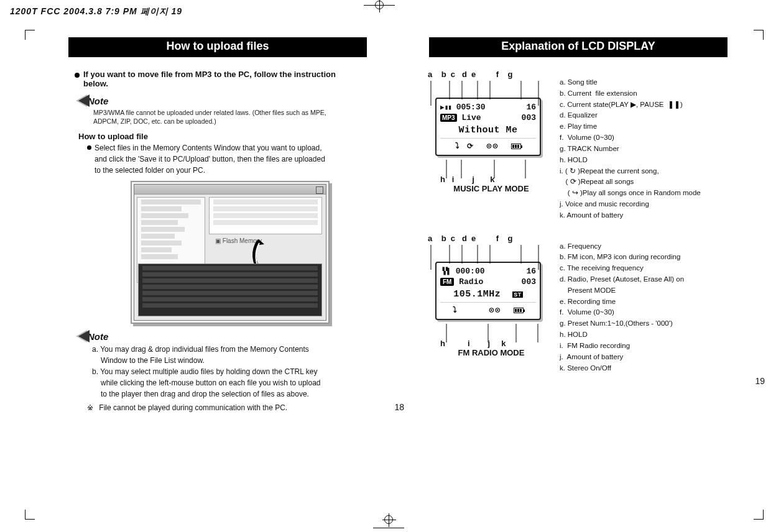 Image resolution: width=776 pixels, height=532 pixels. I want to click on lcd-volume: 16, so click(531, 107).